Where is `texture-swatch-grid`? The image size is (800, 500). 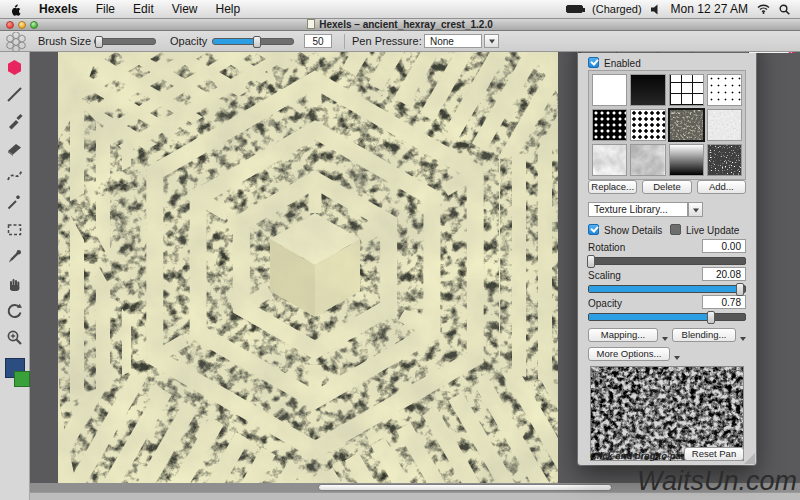 texture-swatch-grid is located at coordinates (667, 125).